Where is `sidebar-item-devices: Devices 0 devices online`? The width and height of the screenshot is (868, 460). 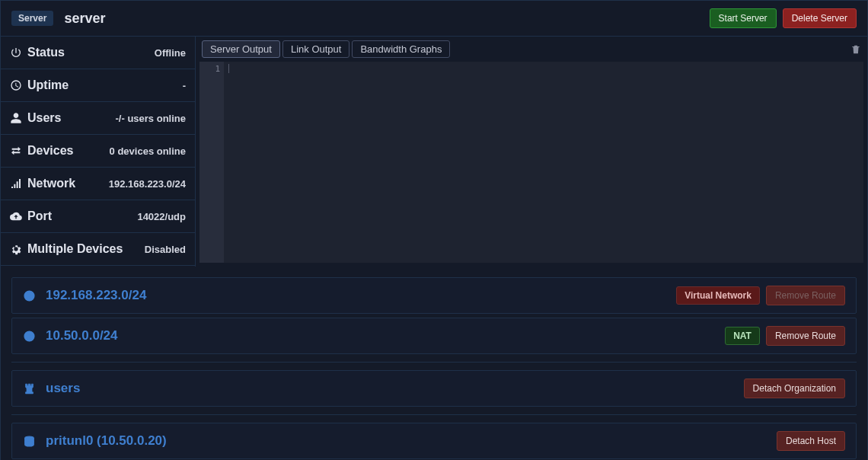
sidebar-item-devices: Devices 0 devices online is located at coordinates (97, 151).